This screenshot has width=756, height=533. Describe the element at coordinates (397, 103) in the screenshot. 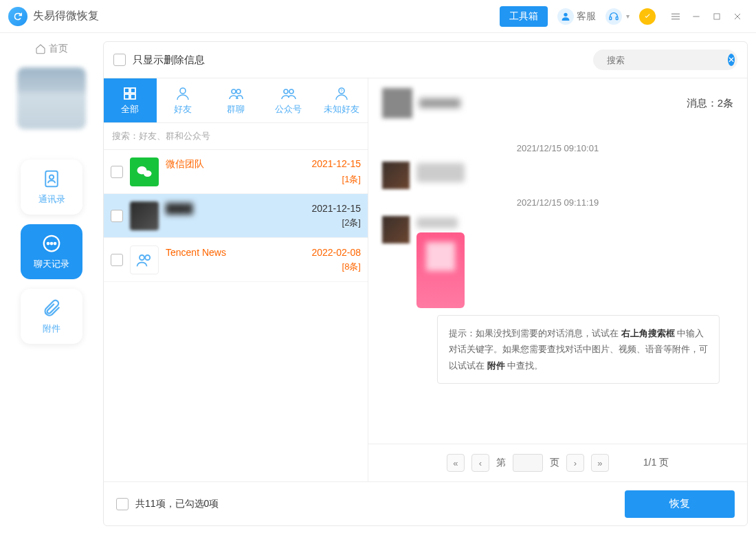

I see `conversation-avatar` at that location.